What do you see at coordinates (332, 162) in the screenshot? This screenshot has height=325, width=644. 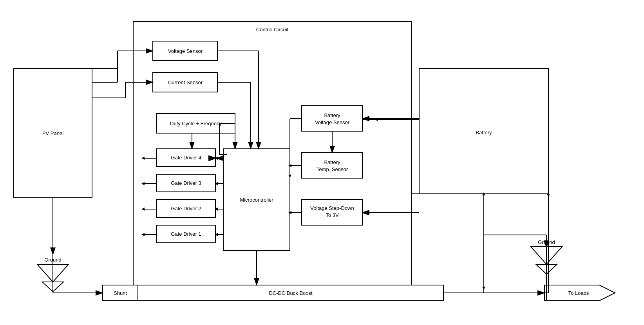 I see `battery-temp-sensor-label: Battery` at bounding box center [332, 162].